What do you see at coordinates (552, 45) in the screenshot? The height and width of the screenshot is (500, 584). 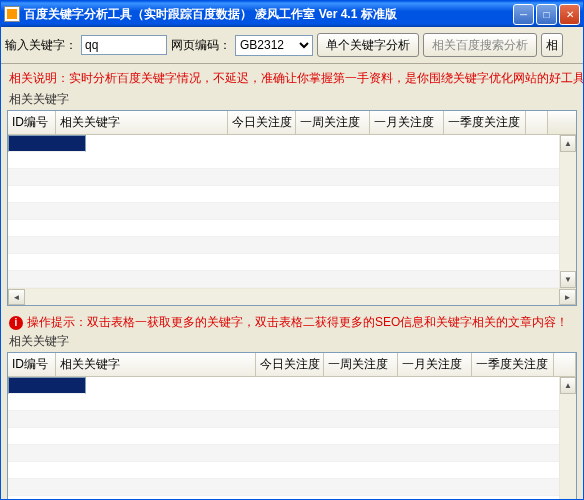 I see `cut-button: 相` at bounding box center [552, 45].